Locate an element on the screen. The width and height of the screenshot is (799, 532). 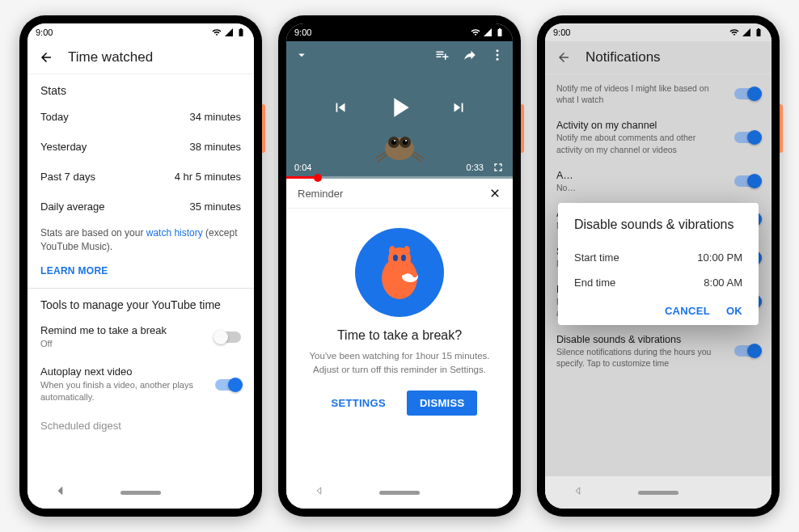
ok-button: OK is located at coordinates (734, 310).